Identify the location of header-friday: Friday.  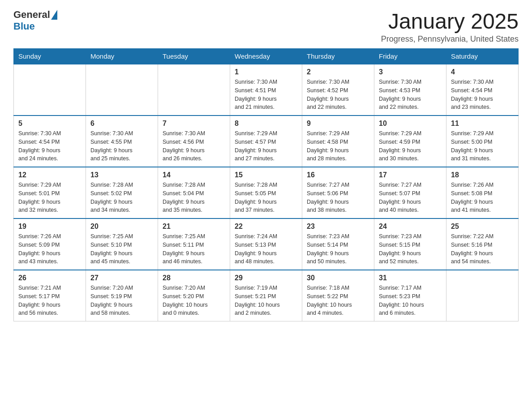
(410, 56).